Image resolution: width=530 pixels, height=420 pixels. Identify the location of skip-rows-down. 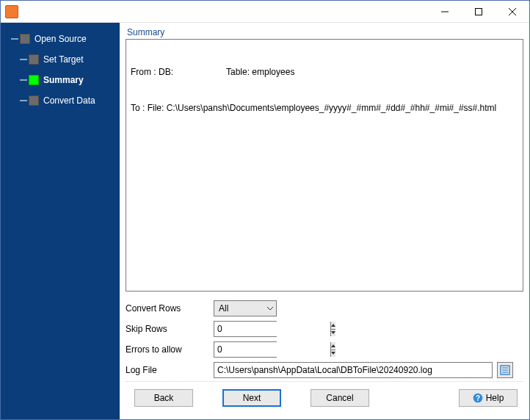
(333, 333).